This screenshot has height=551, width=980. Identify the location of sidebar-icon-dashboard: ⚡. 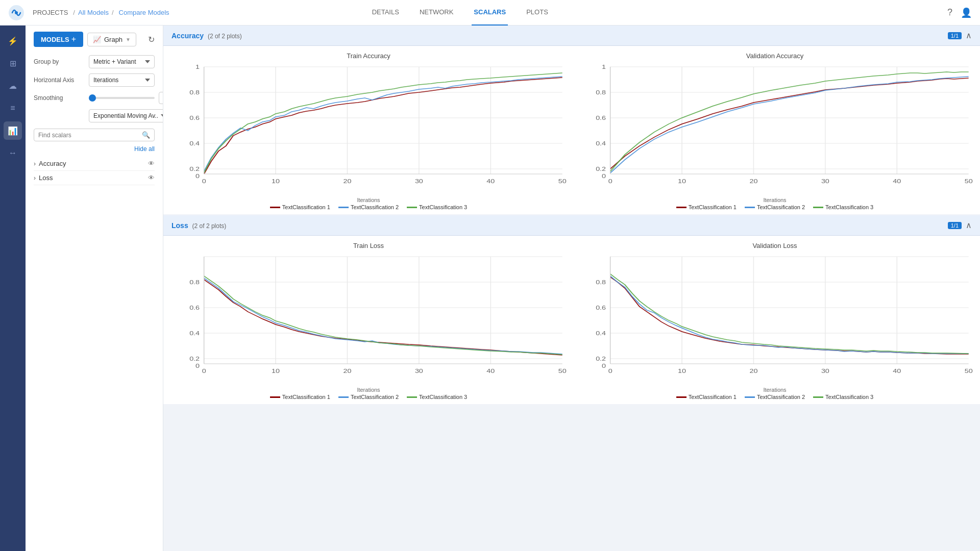
(13, 41).